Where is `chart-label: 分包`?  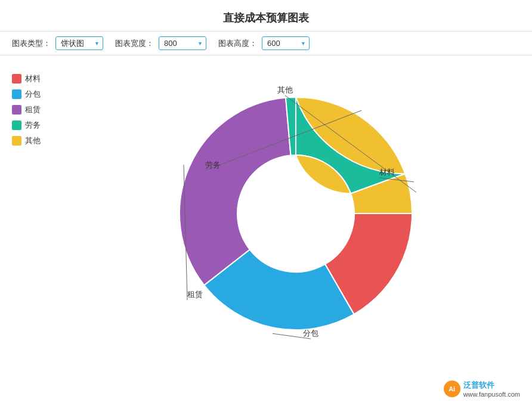 chart-label: 分包 is located at coordinates (311, 333).